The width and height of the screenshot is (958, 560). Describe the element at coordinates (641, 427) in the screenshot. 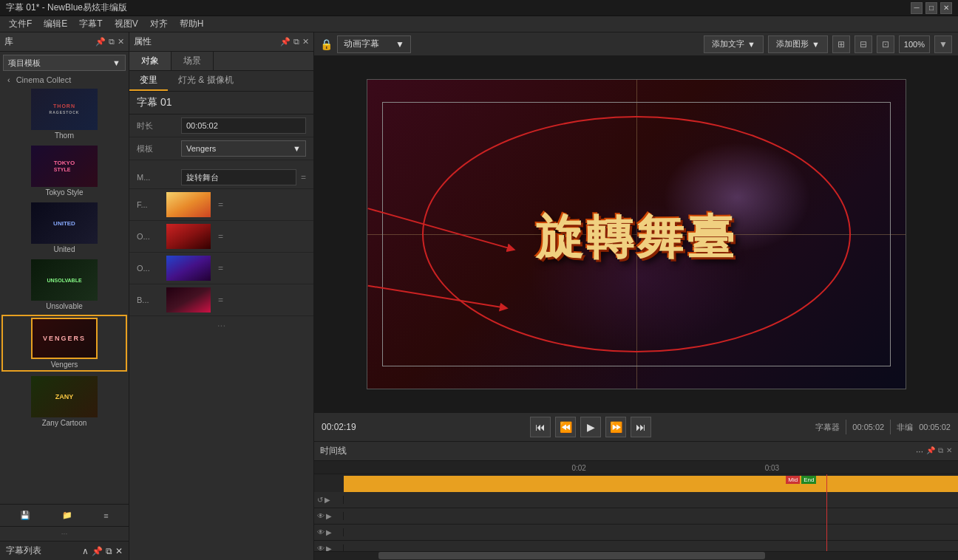

I see `skip-to-end-button: ⏭` at that location.